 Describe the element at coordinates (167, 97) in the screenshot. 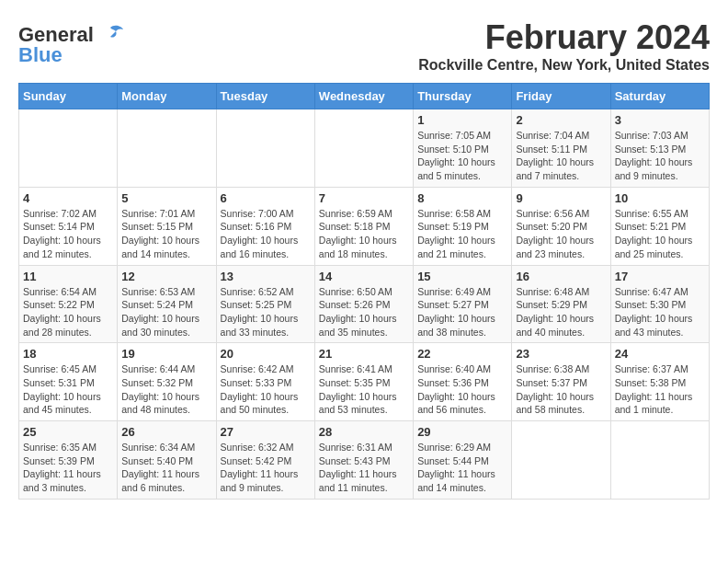

I see `column-header-monday: Monday` at that location.